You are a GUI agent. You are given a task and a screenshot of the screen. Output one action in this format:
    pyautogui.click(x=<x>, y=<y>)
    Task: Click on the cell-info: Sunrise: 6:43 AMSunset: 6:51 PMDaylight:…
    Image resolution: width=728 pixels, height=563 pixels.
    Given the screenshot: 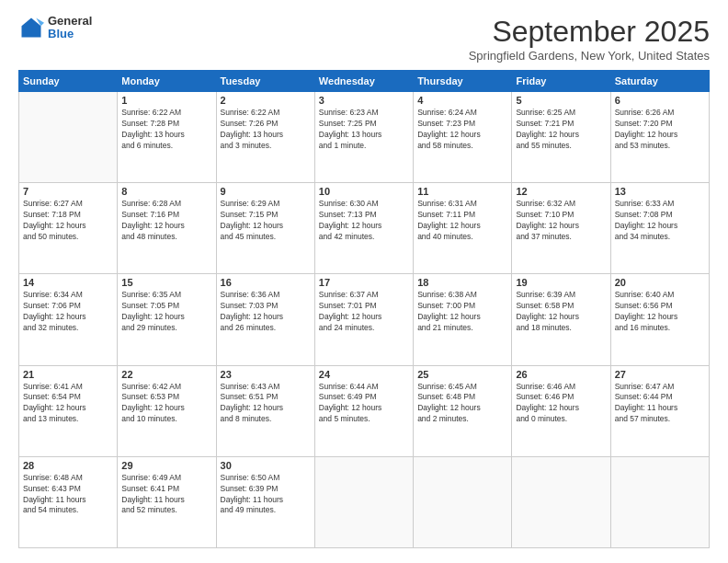 What is the action you would take?
    pyautogui.click(x=266, y=404)
    